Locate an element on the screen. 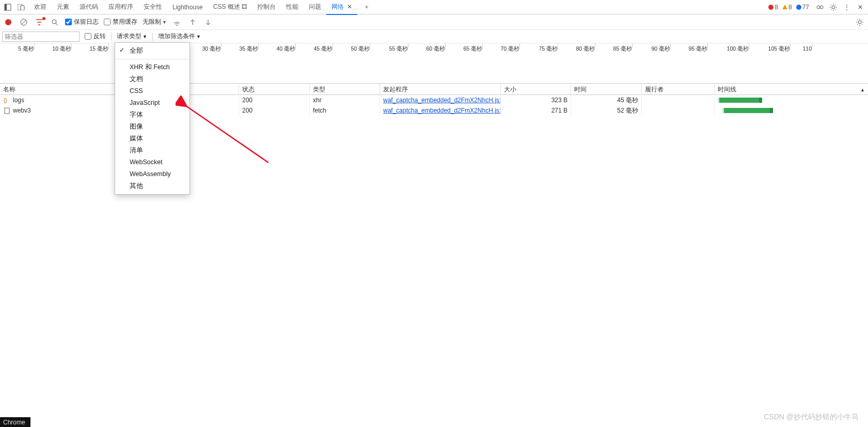 This screenshot has width=868, height=427. device-toolbar-icon is located at coordinates (21, 7).